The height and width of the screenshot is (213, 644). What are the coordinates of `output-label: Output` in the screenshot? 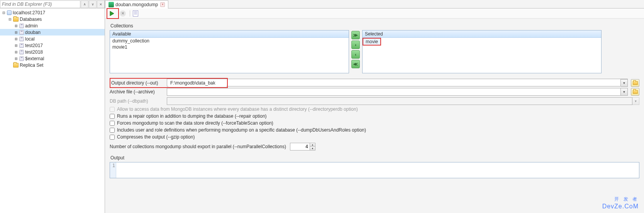 It's located at (375, 158).